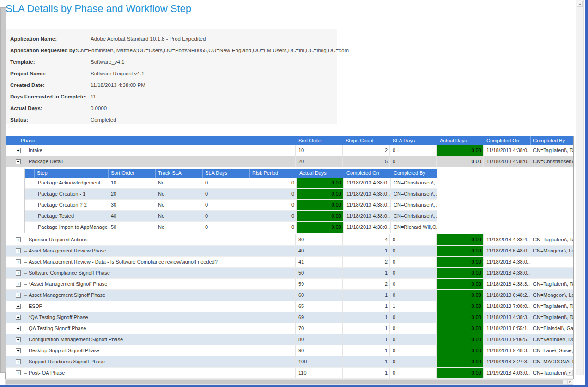 The width and height of the screenshot is (588, 387). I want to click on sort-order-cell: 10, so click(319, 151).